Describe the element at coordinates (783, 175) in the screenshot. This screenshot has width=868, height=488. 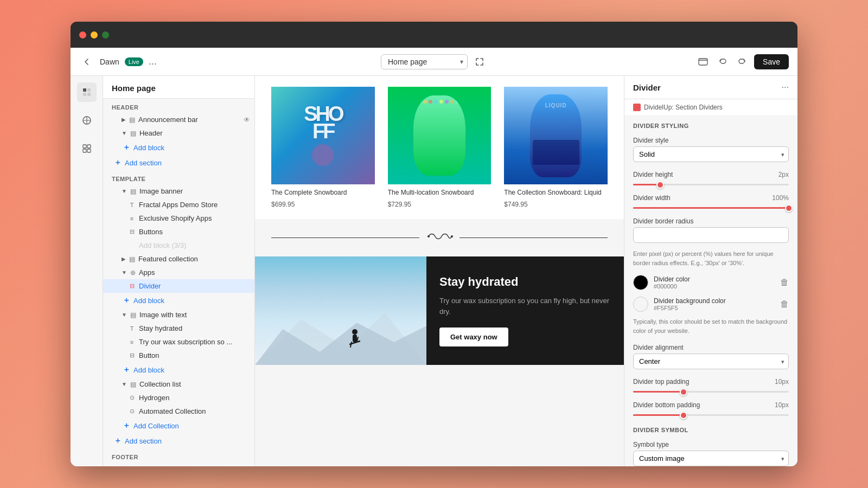
I see `divider-height-value: 2px` at that location.